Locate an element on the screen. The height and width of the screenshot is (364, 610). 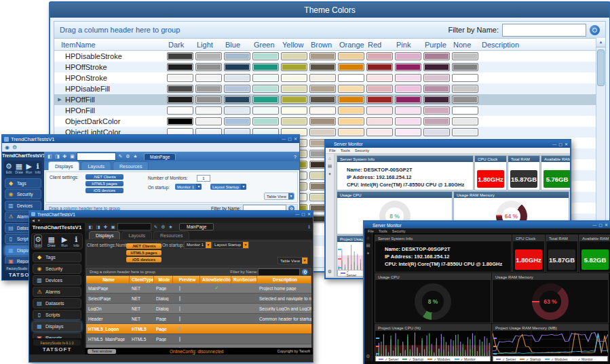
client-button--net-clients: .NET Clients is located at coordinates (104, 177).